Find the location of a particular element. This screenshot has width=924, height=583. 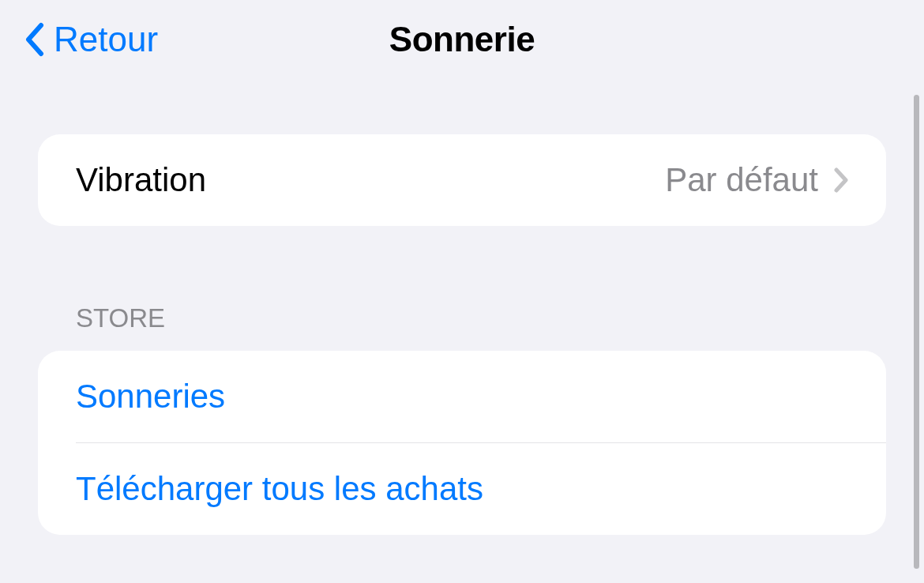

vibration-value-container: Par défaut is located at coordinates (757, 180).